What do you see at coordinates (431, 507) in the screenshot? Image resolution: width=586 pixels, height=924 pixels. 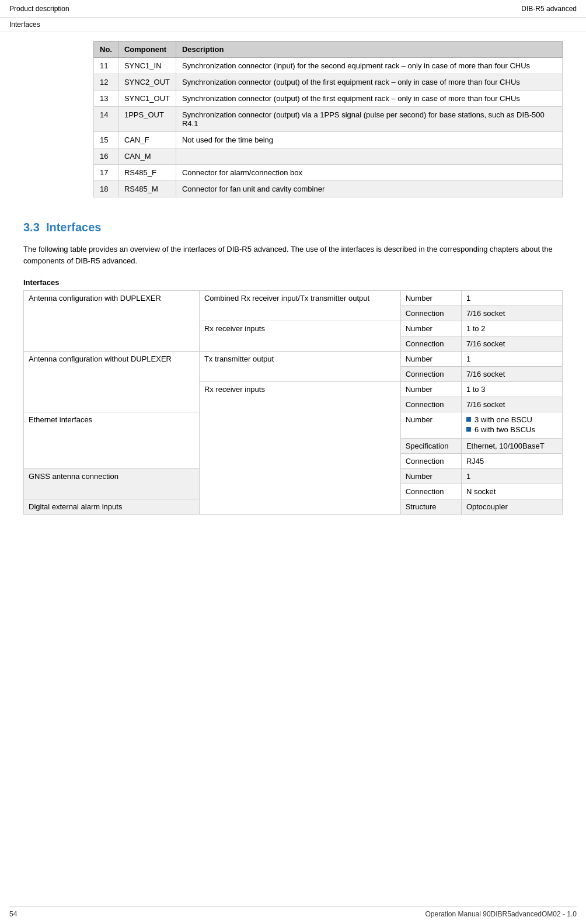 I see `cell-attr: Structure` at bounding box center [431, 507].